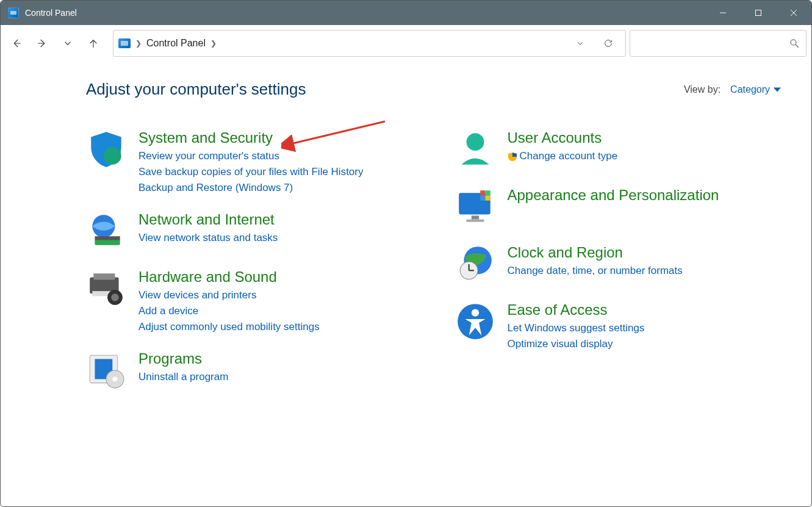 The image size is (812, 507). What do you see at coordinates (229, 295) in the screenshot?
I see `category-link: View devices and printers` at bounding box center [229, 295].